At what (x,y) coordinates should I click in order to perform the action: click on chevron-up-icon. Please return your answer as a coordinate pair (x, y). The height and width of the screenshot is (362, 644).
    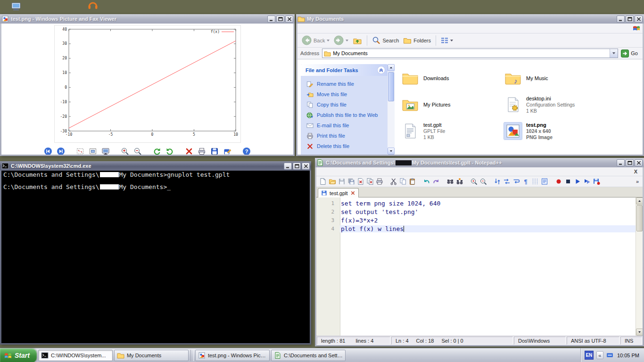
    Looking at the image, I should click on (381, 70).